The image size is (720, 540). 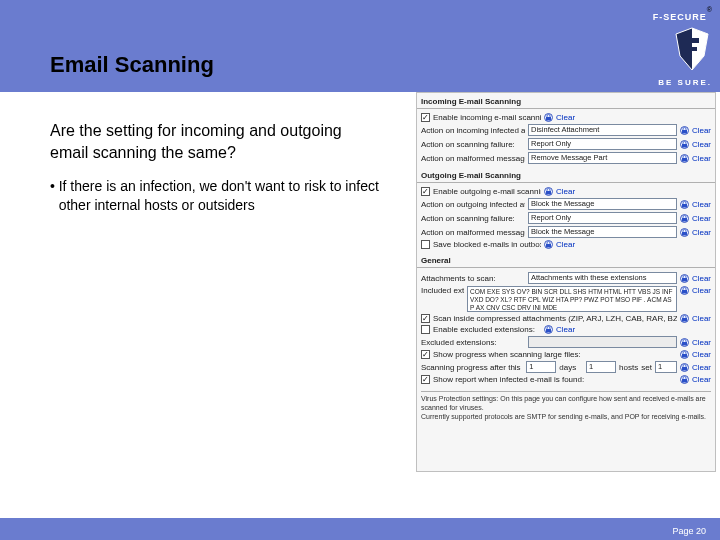 I want to click on notes-line-2: Currently supported protocols are SMTP f…, so click(x=566, y=418).